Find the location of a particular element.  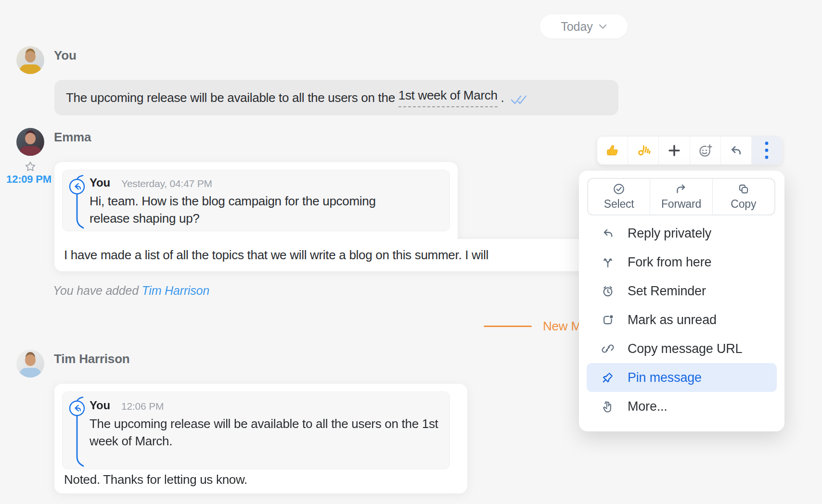

message-card-tim-body: You 12:06 PM The upcoming release will b… is located at coordinates (261, 439).